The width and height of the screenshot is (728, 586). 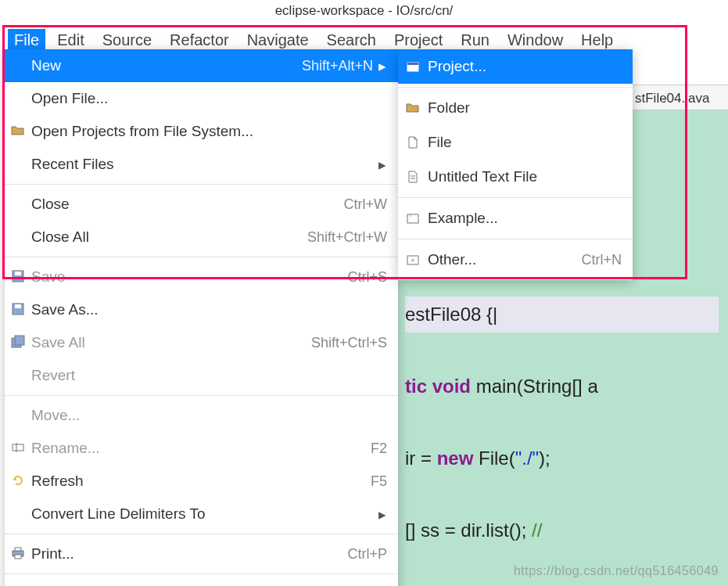 What do you see at coordinates (515, 218) in the screenshot?
I see `new-menu-item-example: Example...` at bounding box center [515, 218].